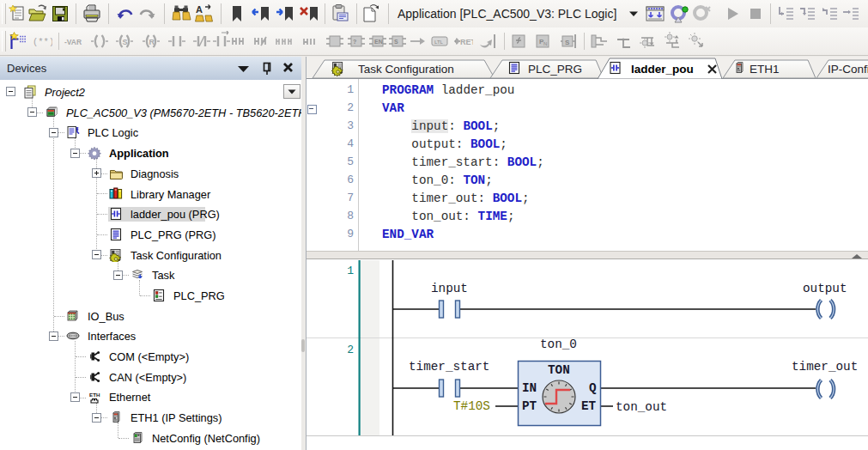 The width and height of the screenshot is (868, 450). Describe the element at coordinates (440, 42) in the screenshot. I see `svg-text: LTL` at that location.